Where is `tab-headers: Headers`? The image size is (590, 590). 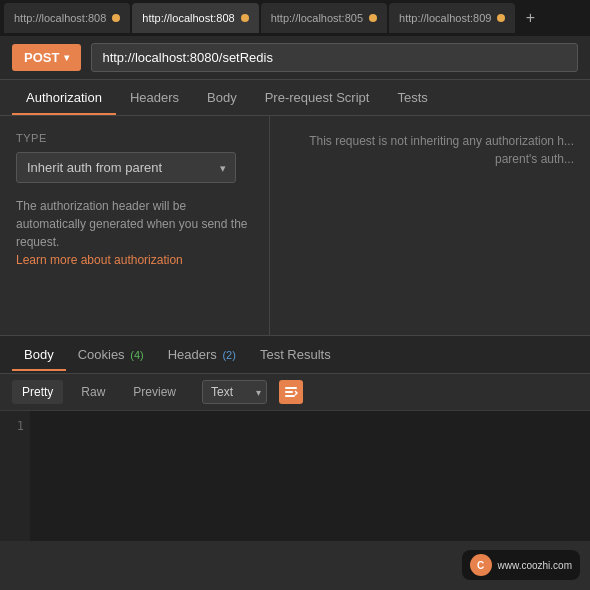 tab-headers: Headers is located at coordinates (154, 98).